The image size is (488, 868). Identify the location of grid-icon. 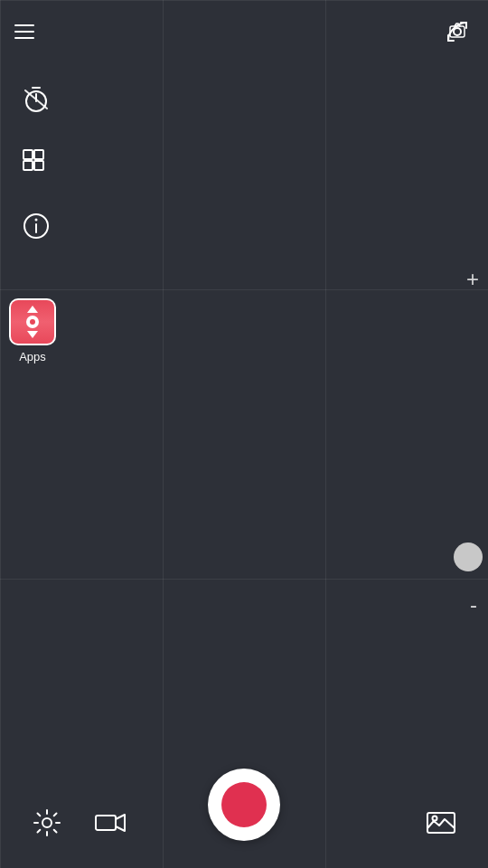
(36, 163).